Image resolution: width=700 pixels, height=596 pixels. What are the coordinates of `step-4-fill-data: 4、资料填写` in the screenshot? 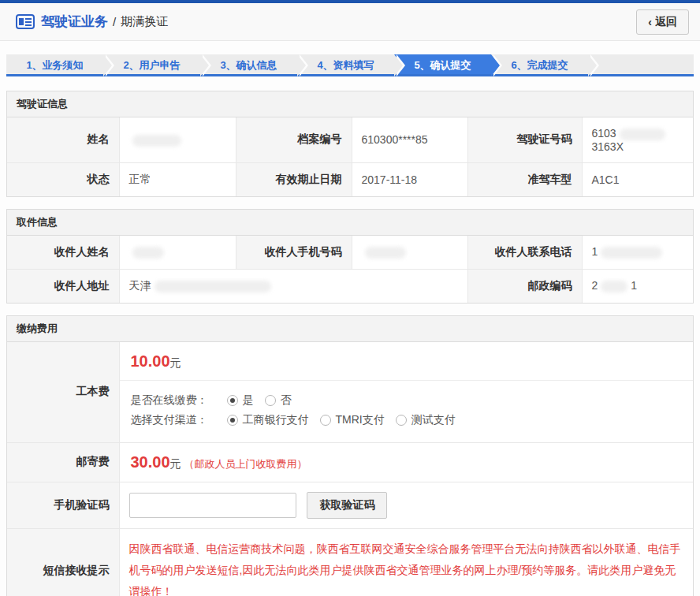 It's located at (345, 65).